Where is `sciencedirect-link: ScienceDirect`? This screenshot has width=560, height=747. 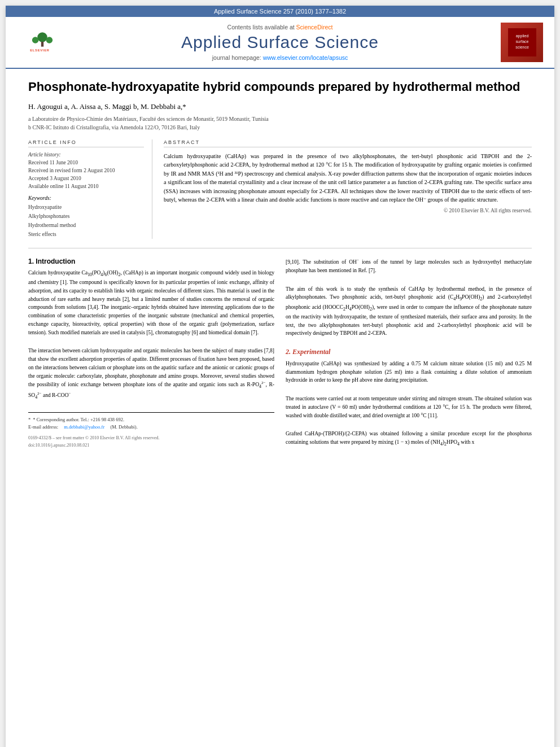
sciencedirect-link: ScienceDirect is located at coordinates (315, 27).